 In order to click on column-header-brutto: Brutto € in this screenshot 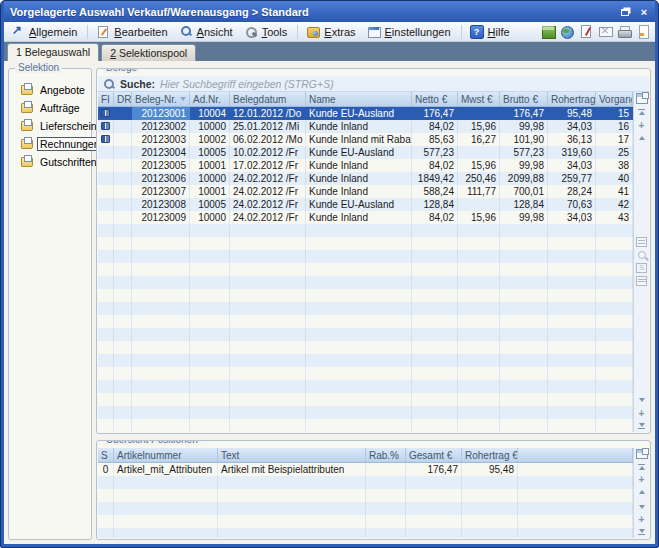, I will do `click(524, 99)`.